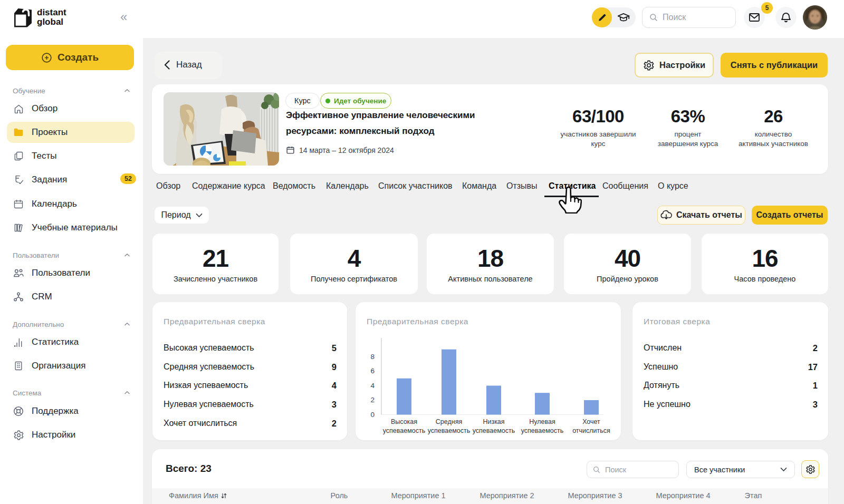 The image size is (844, 504). What do you see at coordinates (372, 414) in the screenshot?
I see `svg-text: 0` at bounding box center [372, 414].